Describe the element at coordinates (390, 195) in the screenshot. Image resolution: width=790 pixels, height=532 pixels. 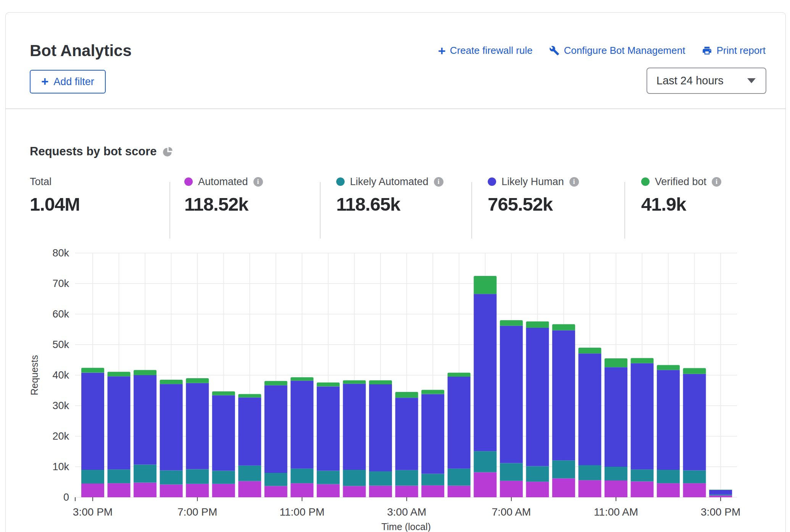
I see `stat-likely-automated: Likely Automated i 118.65k` at that location.